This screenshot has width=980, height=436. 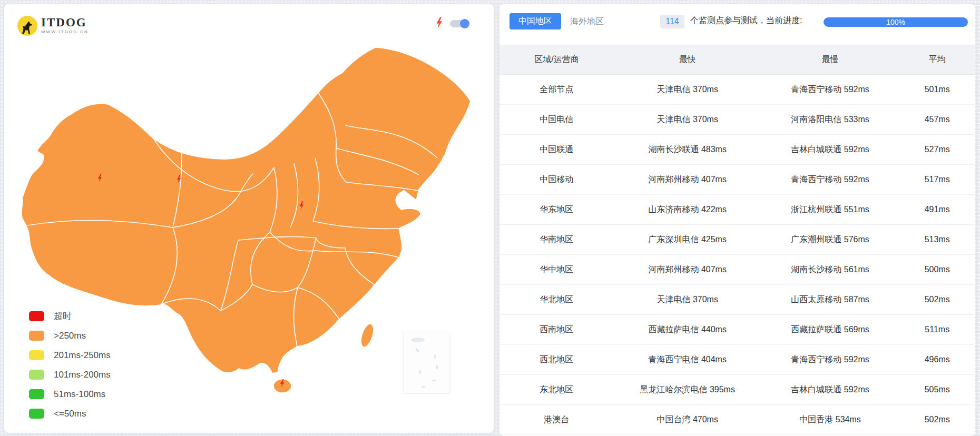 What do you see at coordinates (830, 120) in the screenshot?
I see `cell-slowest: 河南洛阳电信 533ms` at bounding box center [830, 120].